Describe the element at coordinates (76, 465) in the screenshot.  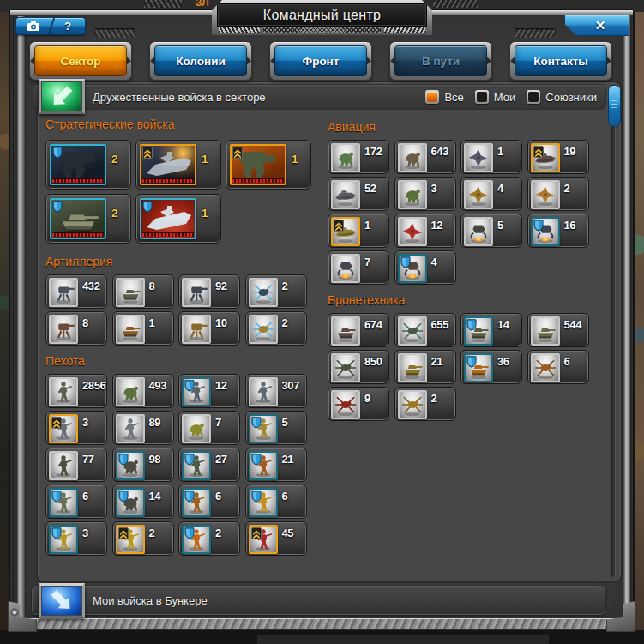
I see `unit-cell: 77` at that location.